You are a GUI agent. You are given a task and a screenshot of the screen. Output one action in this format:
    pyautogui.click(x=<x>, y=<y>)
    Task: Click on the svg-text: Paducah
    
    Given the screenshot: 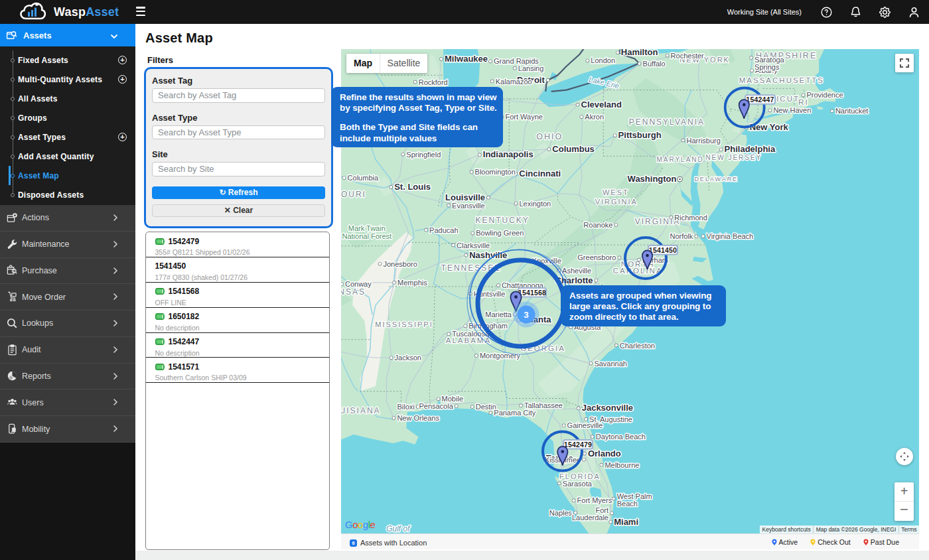 What is the action you would take?
    pyautogui.click(x=443, y=230)
    